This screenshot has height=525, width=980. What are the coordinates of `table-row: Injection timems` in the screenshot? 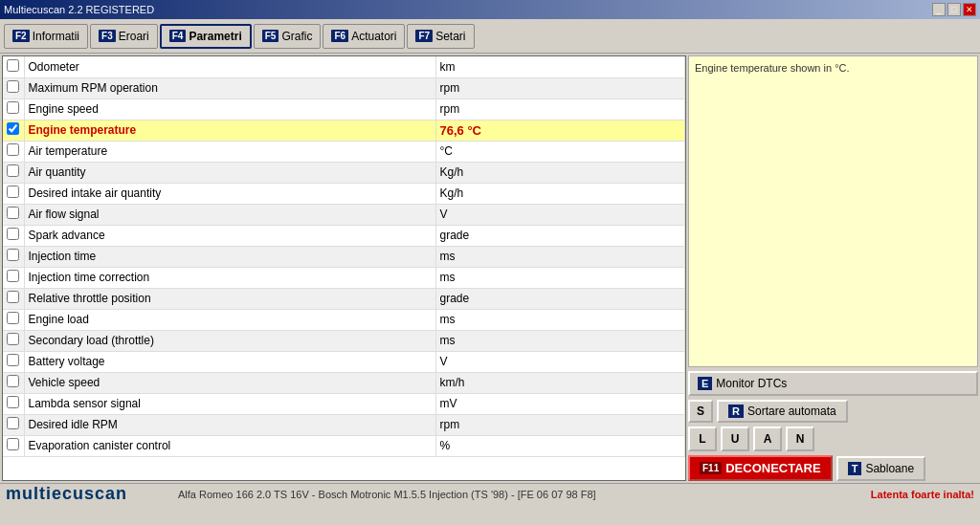 It's located at (345, 256).